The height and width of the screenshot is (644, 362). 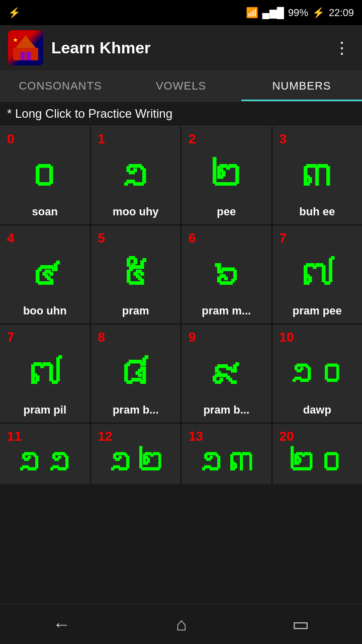 I want to click on bottom-nav: ← ⌂ ▭, so click(x=181, y=624).